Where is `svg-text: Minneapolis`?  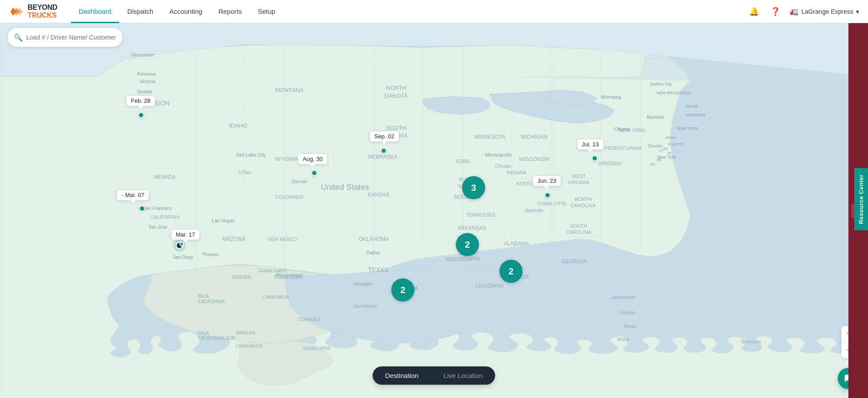 svg-text: Minneapolis is located at coordinates (499, 155).